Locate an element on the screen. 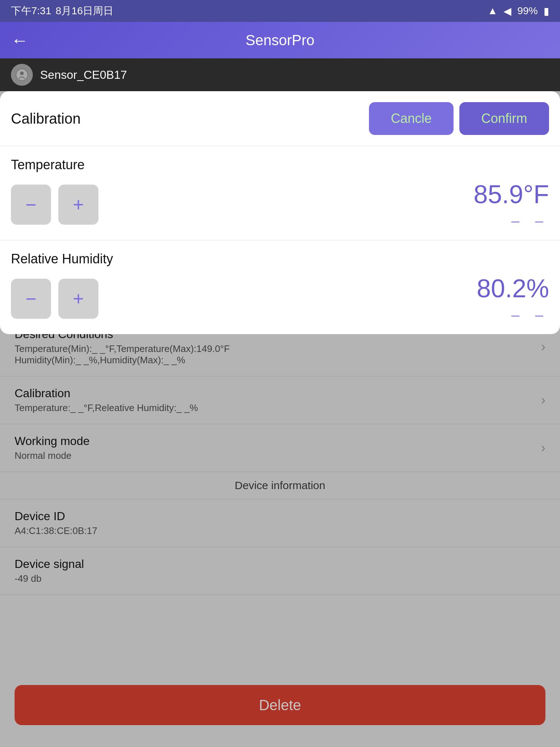  humidity-plus-button: + is located at coordinates (78, 299).